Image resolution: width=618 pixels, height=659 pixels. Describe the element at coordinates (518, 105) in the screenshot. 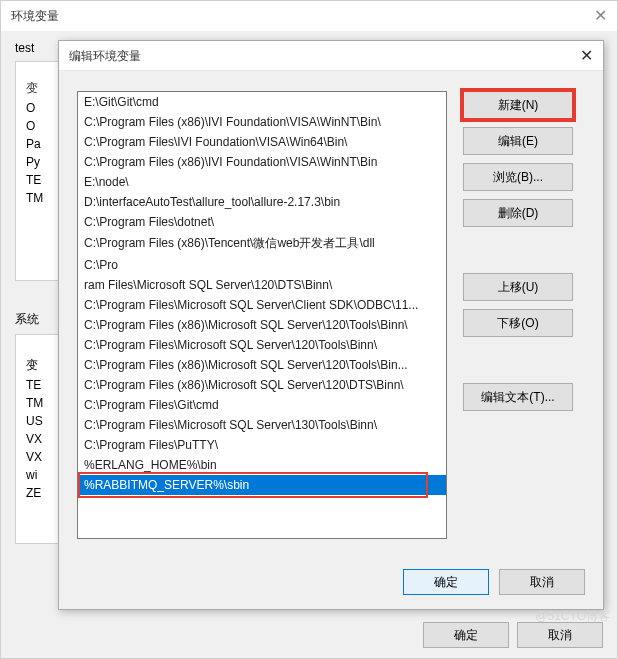

I see `new-button: 新建(N)` at that location.